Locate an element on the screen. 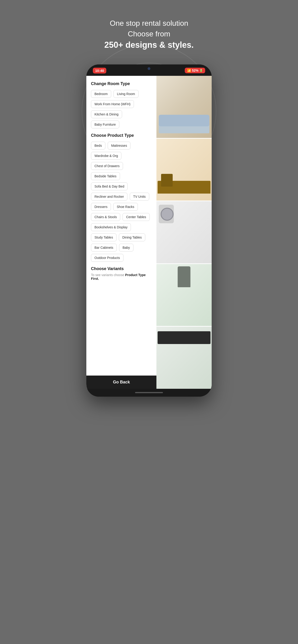 This screenshot has height=644, width=298. hero-line1: One stop rental solution is located at coordinates (149, 24).